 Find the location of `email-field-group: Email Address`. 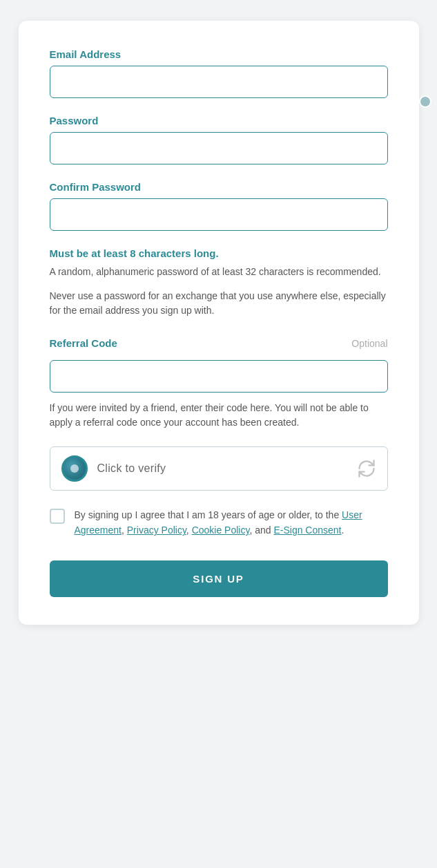

email-field-group: Email Address is located at coordinates (219, 73).